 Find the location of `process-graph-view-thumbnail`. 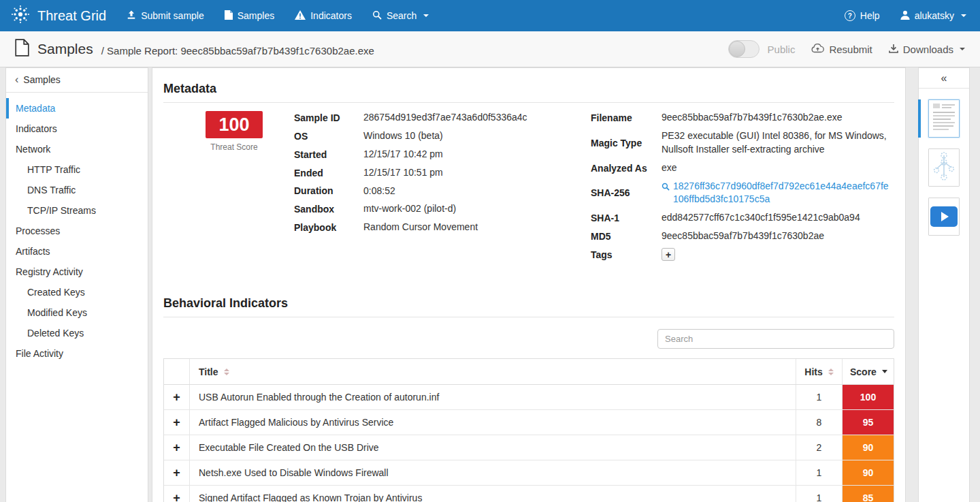

process-graph-view-thumbnail is located at coordinates (944, 168).